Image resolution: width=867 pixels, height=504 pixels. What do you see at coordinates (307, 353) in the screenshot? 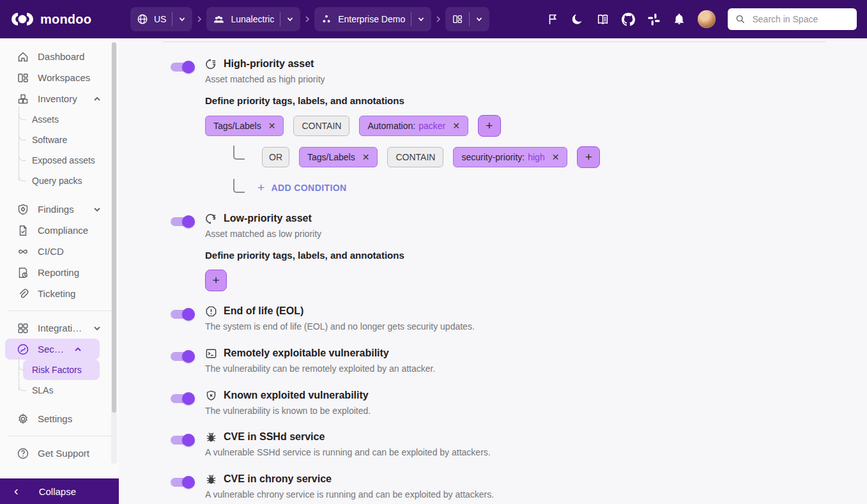
I see `risk-factor-title: Remotely exploitable vulnerability` at bounding box center [307, 353].